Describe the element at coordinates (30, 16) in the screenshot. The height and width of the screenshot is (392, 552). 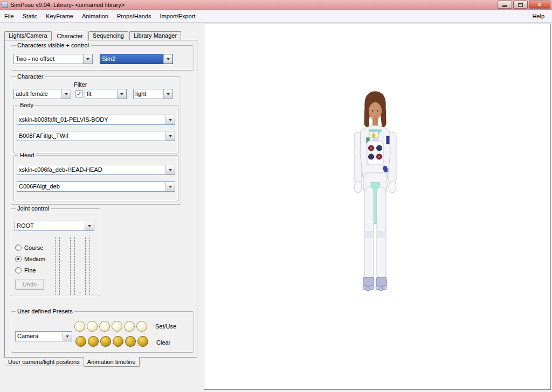
I see `menu-static: Static` at that location.